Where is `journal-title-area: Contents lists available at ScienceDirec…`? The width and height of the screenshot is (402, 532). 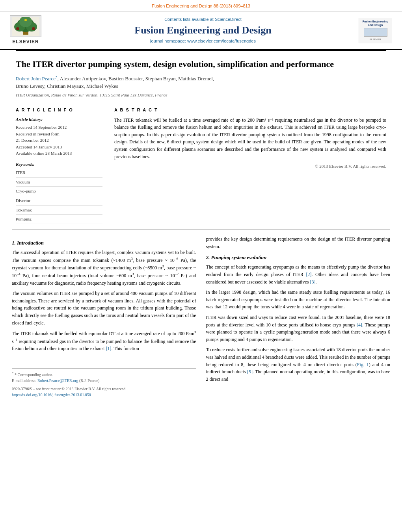
journal-title-area: Contents lists available at ScienceDirec… is located at coordinates (203, 30).